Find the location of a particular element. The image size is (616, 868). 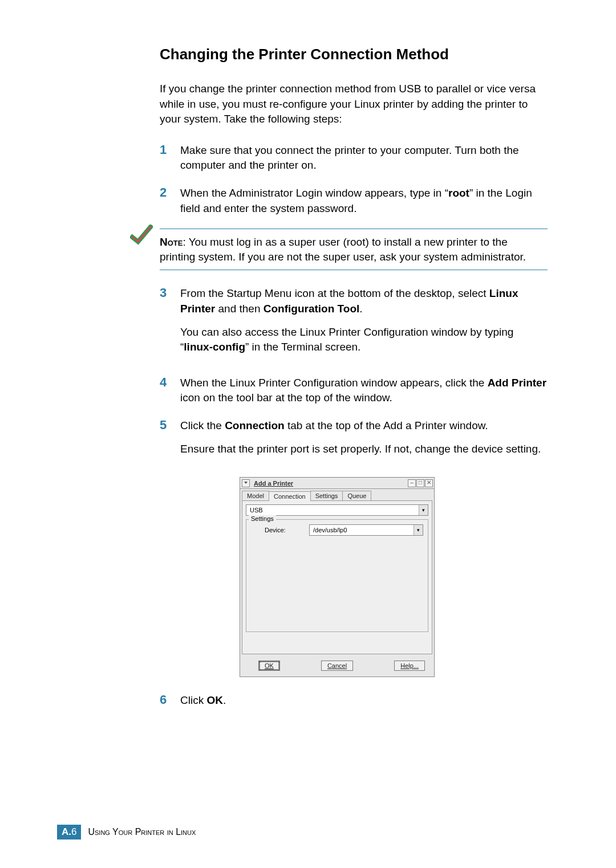

device-combo: /dev/usb/lp0 ▾ is located at coordinates (366, 530).